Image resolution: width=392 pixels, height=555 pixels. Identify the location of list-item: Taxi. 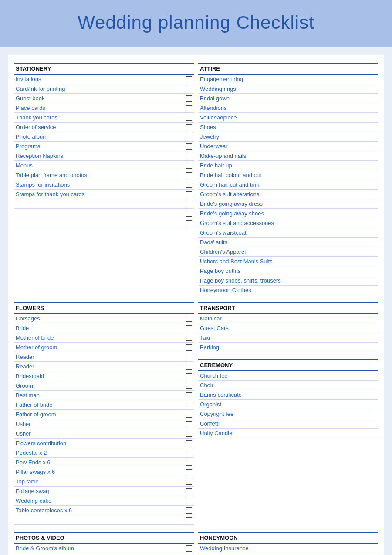
(288, 338).